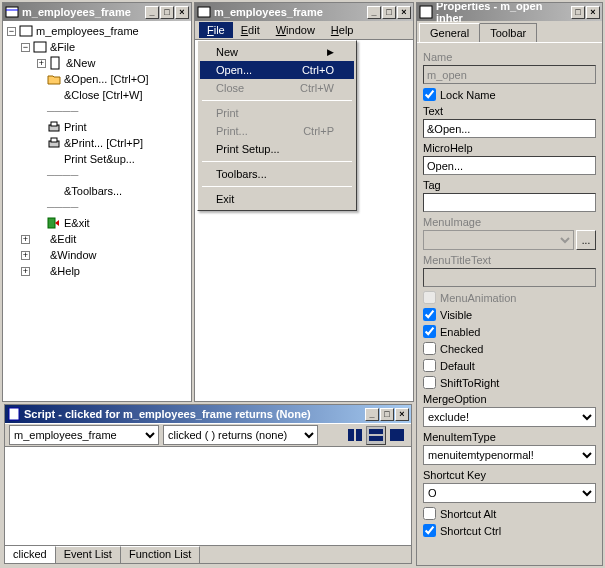 This screenshot has height=568, width=605. I want to click on tab-toolbar: Toolbar, so click(508, 32).